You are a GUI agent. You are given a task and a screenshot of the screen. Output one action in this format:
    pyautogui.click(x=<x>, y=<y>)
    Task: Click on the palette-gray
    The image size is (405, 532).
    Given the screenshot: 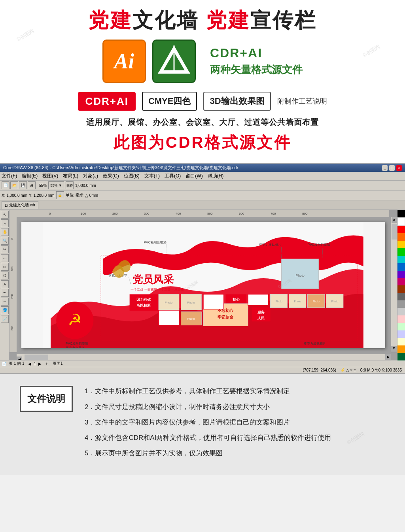 What is the action you would take?
    pyautogui.click(x=401, y=296)
    